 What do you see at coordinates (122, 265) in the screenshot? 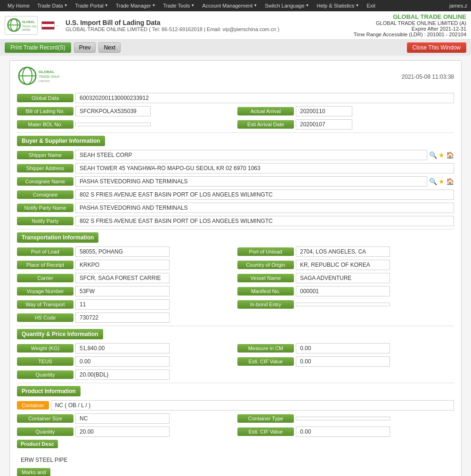
I see `place-of-receipt-value: KRKPO` at bounding box center [122, 265].